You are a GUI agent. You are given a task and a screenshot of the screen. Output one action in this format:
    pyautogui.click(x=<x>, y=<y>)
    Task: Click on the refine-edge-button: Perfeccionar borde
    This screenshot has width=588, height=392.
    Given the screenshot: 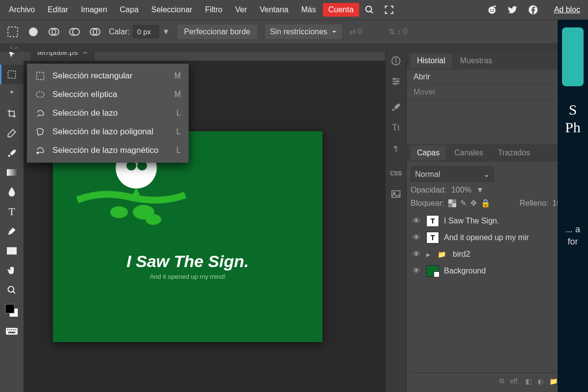 What is the action you would take?
    pyautogui.click(x=218, y=32)
    